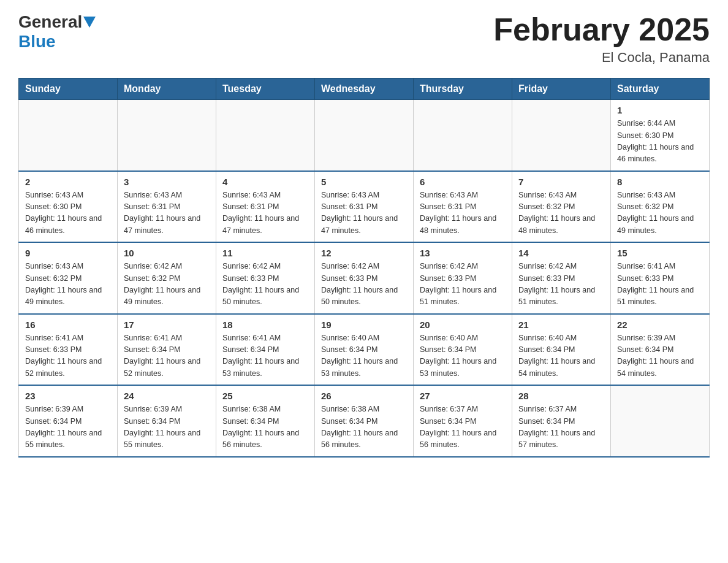 The height and width of the screenshot is (563, 728). What do you see at coordinates (561, 207) in the screenshot?
I see `day-cell: 7Sunrise: 6:43 AM Sunset: 6:32 PM Daylig…` at bounding box center [561, 207].